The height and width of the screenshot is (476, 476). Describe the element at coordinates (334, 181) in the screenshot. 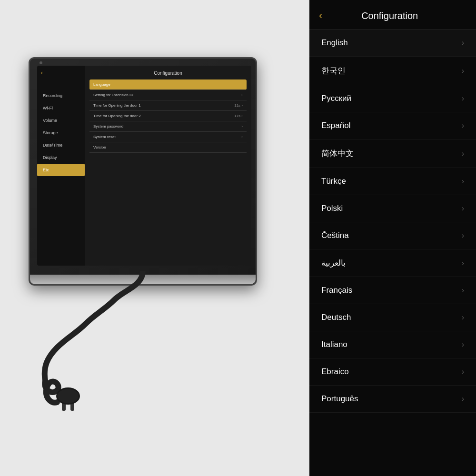

I see `language-name-turkish: Türkçe` at that location.